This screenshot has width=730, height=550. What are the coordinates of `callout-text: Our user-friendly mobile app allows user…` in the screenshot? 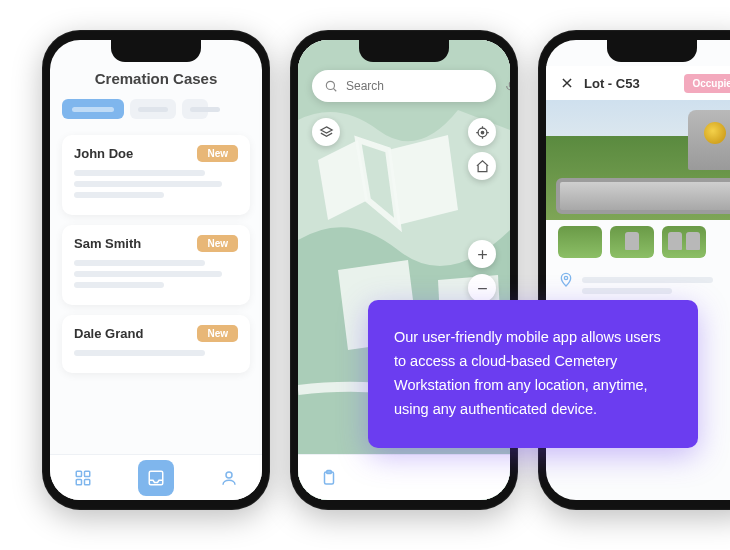 It's located at (528, 373).